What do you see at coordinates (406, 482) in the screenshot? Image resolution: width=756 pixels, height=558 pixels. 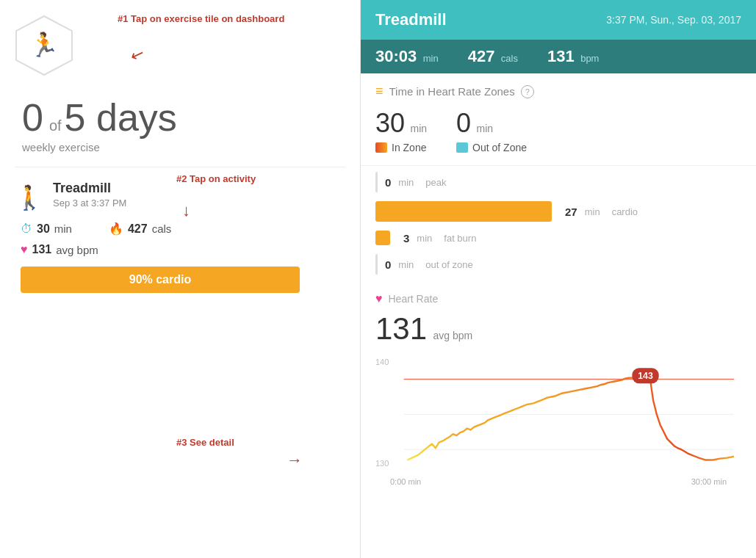 I see `x-label-start: 0:00 min` at bounding box center [406, 482].